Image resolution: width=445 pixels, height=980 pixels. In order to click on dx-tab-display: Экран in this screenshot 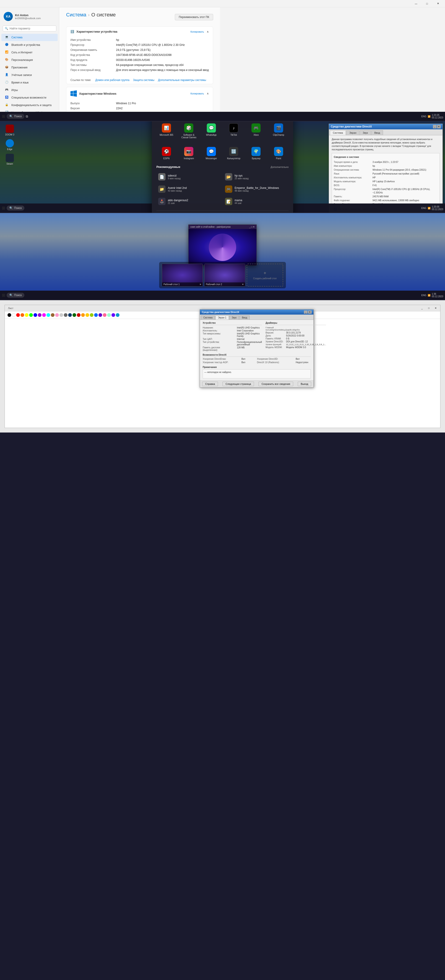, I will do `click(353, 132)`.